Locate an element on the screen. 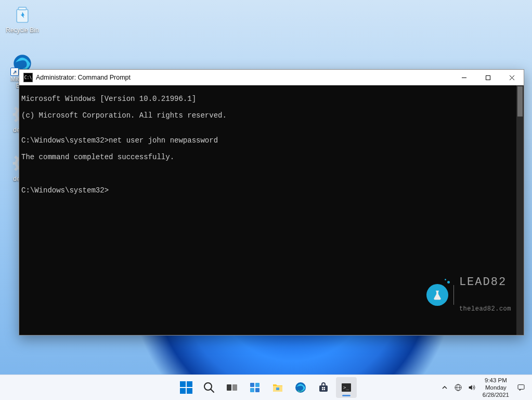 The width and height of the screenshot is (532, 400). watermark: LEAD82 thelead82.com is located at coordinates (469, 295).